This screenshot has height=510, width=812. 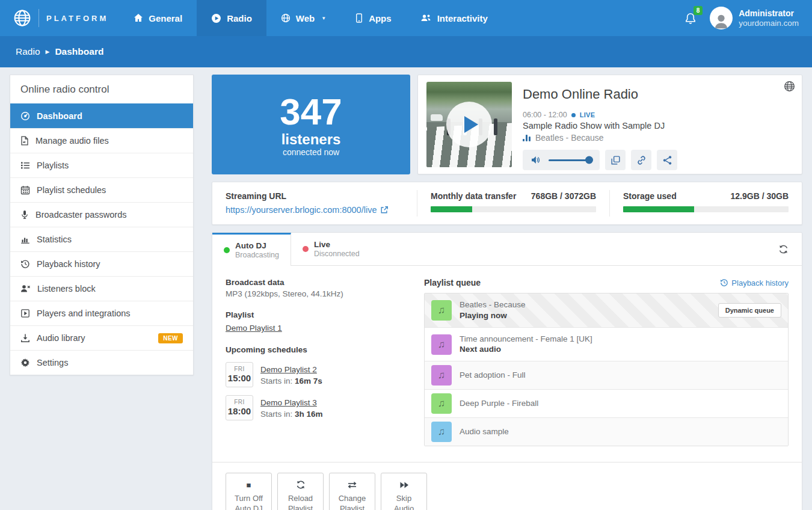 What do you see at coordinates (158, 18) in the screenshot?
I see `nav-item-general: General` at bounding box center [158, 18].